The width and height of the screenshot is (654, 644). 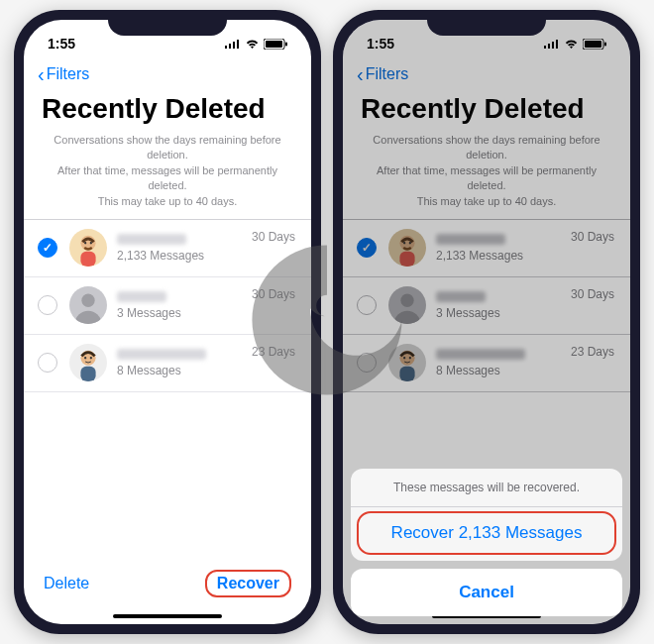 I want to click on cancel-button: Cancel, so click(x=487, y=592).